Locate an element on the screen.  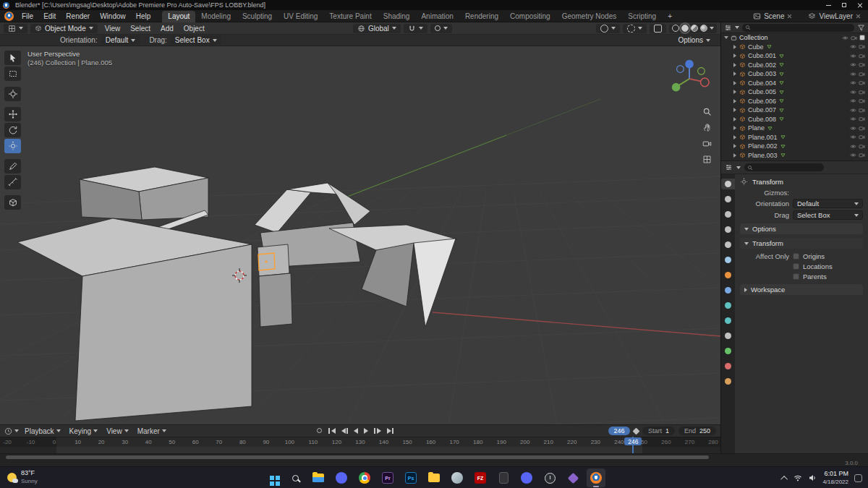
outliner-item-plane-003: Plane.003 is located at coordinates (794, 156).